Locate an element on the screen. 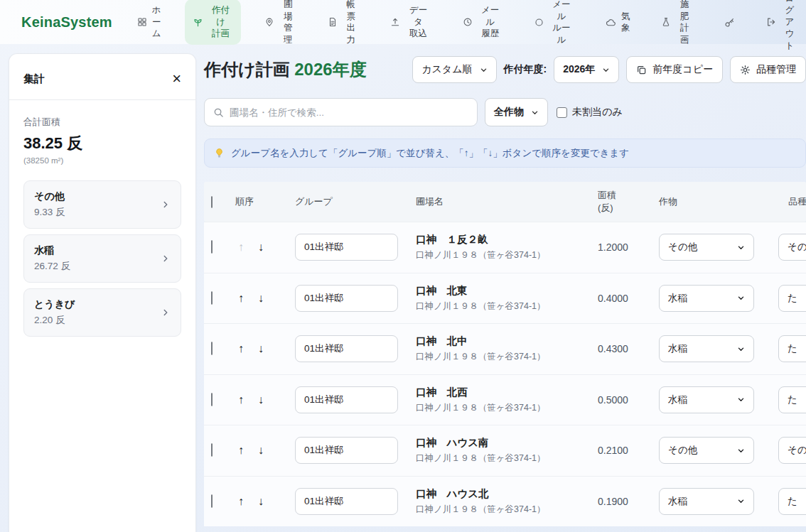 The image size is (806, 532). nav-item: 作付け 計画 is located at coordinates (213, 23).